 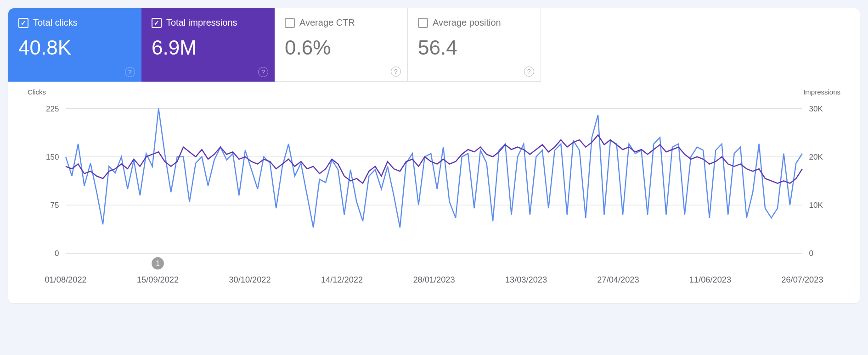 I want to click on svg-text: 28/01/2023, so click(x=434, y=280).